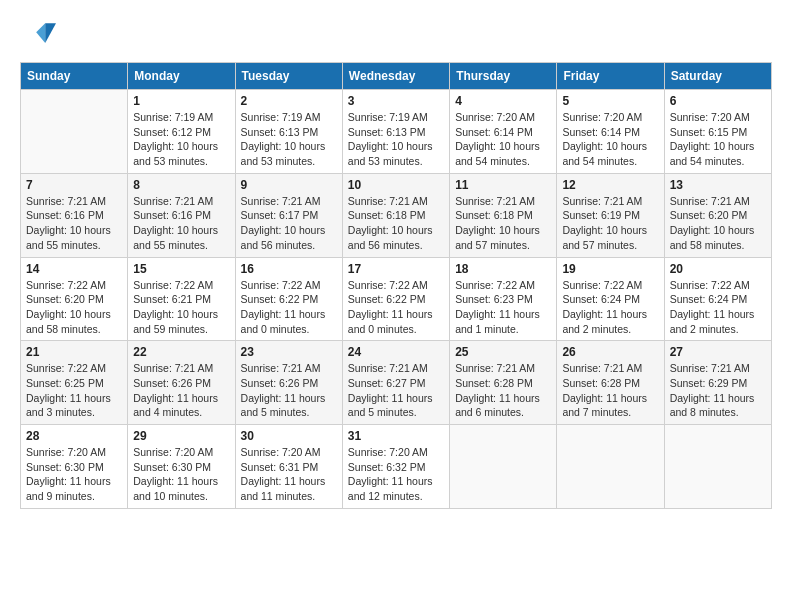 The height and width of the screenshot is (612, 792). Describe the element at coordinates (74, 185) in the screenshot. I see `day-number: 7` at that location.